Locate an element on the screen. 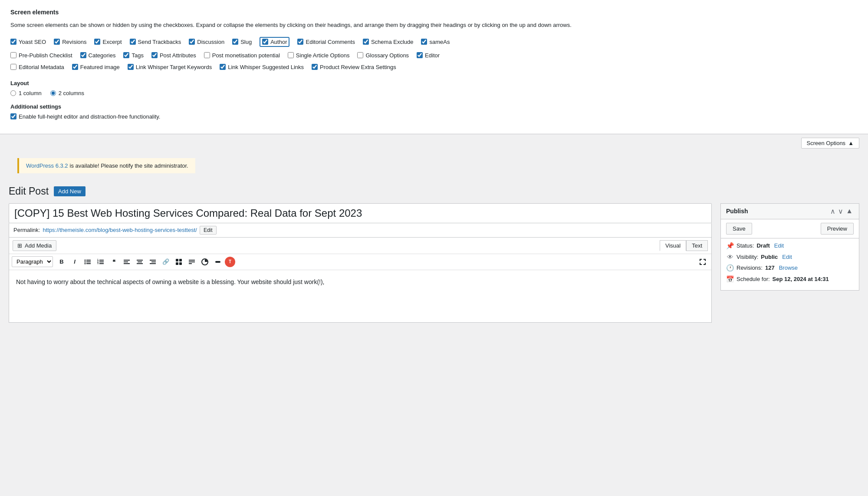 The image size is (868, 496). checkbox-link-whisper-suggested: Link Whisper Suggested Links is located at coordinates (262, 67).